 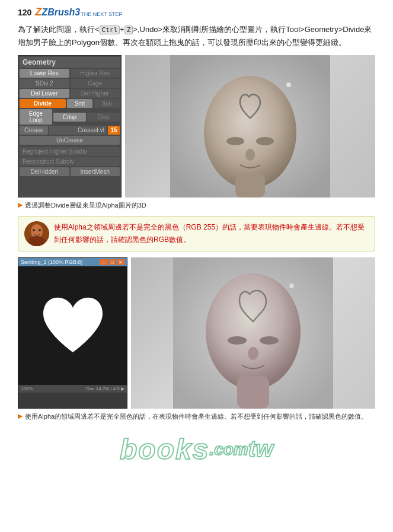 I want to click on geo-uncrease-row: UnCrease, so click(x=70, y=141).